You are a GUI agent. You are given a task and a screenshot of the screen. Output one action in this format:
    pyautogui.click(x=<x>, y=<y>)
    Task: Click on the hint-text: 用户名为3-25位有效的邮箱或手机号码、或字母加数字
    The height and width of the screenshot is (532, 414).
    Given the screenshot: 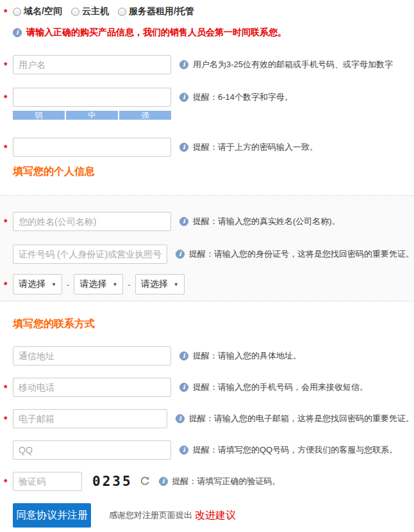 What is the action you would take?
    pyautogui.click(x=293, y=65)
    